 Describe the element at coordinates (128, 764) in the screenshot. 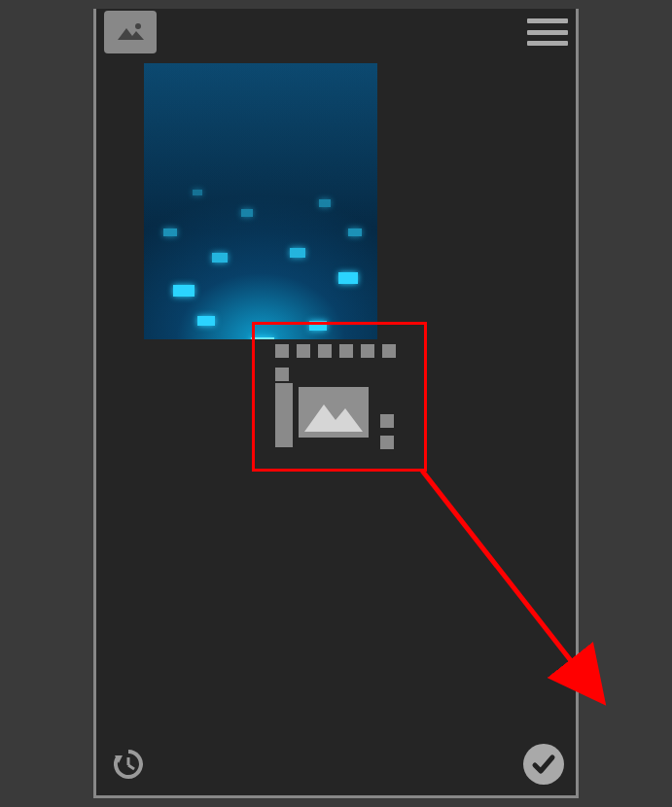

I see `history-icon` at that location.